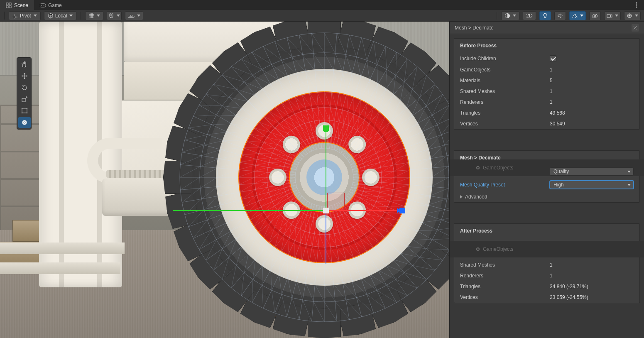  What do you see at coordinates (505, 265) in the screenshot?
I see `after-sharedmeshes-label: Shared Meshes` at bounding box center [505, 265].